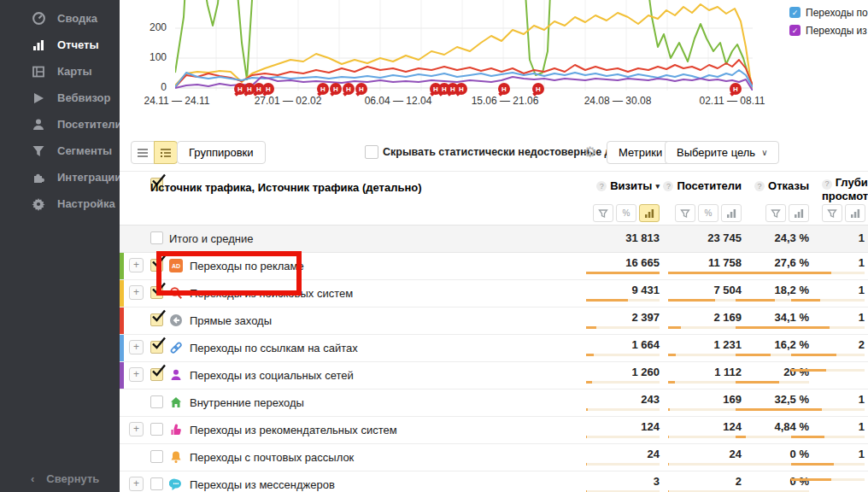 The width and height of the screenshot is (868, 492). What do you see at coordinates (38, 19) in the screenshot?
I see `gauge-icon` at bounding box center [38, 19].